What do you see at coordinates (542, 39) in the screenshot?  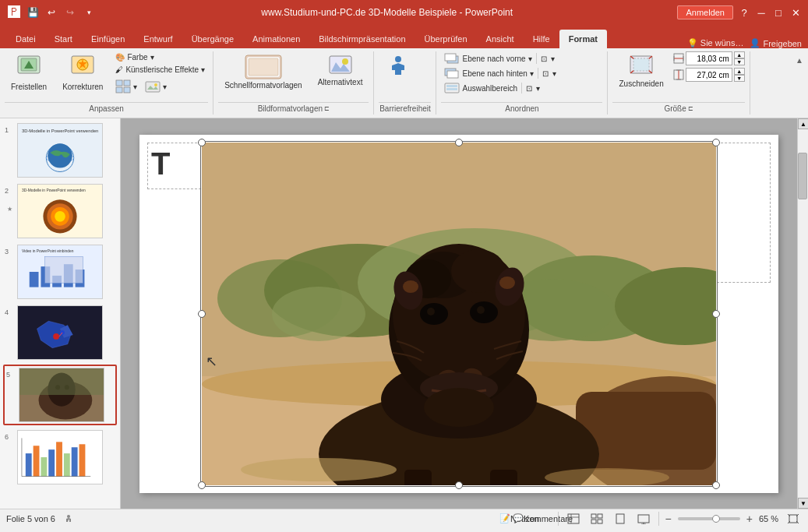 I see `tab-hilfe: Hilfe` at bounding box center [542, 39].